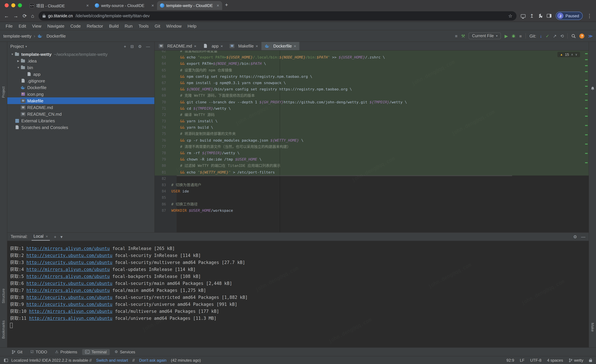  I want to click on menu-refactor: Refactor, so click(95, 26).